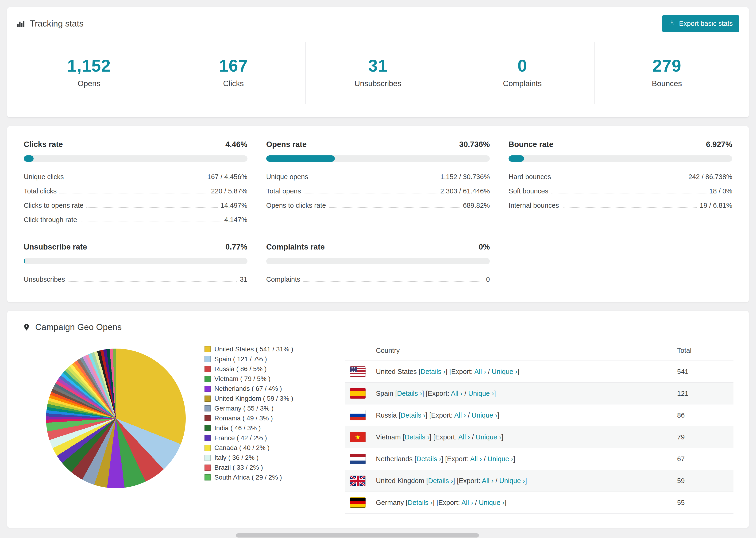 This screenshot has width=756, height=538. Describe the element at coordinates (703, 350) in the screenshot. I see `total-column-header: Total` at that location.